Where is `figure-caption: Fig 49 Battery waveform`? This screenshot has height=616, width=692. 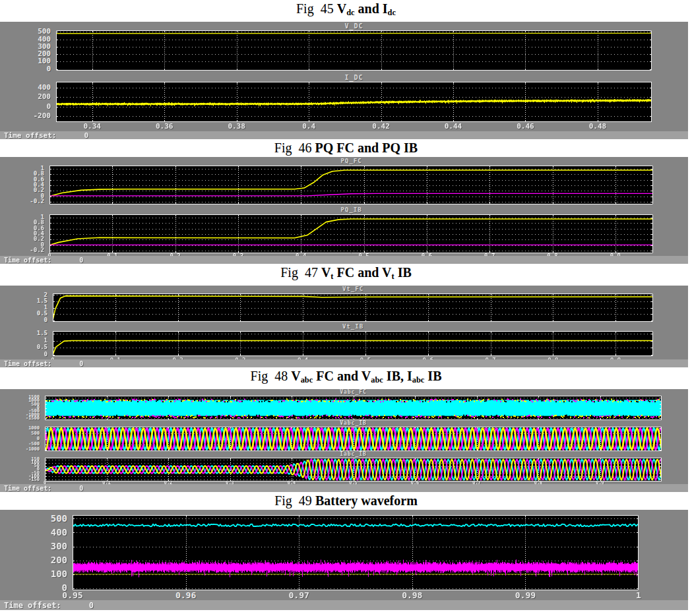
figure-caption: Fig 49 Battery waveform is located at coordinates (346, 501).